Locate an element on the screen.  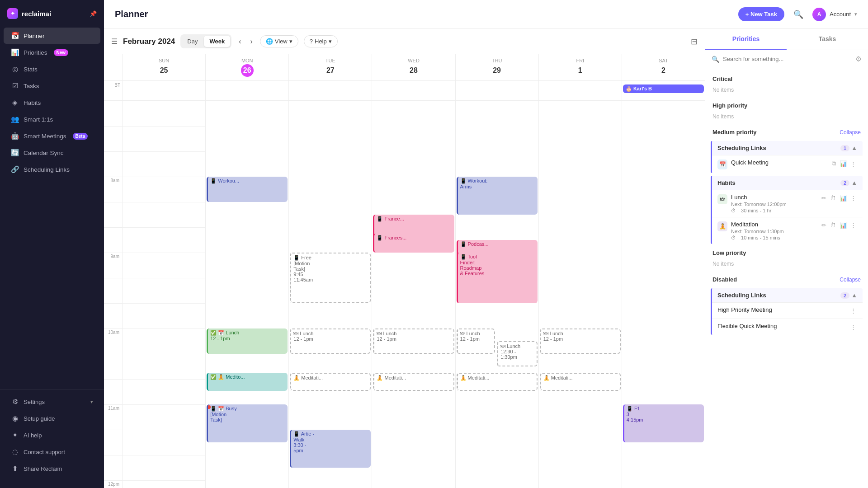
disabled-label: Disabled is located at coordinates (725, 279).